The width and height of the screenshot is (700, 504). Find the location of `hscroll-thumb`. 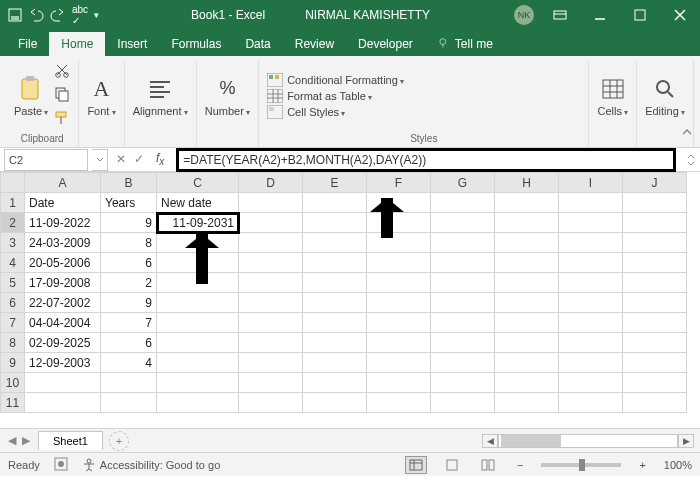

hscroll-thumb is located at coordinates (531, 441).